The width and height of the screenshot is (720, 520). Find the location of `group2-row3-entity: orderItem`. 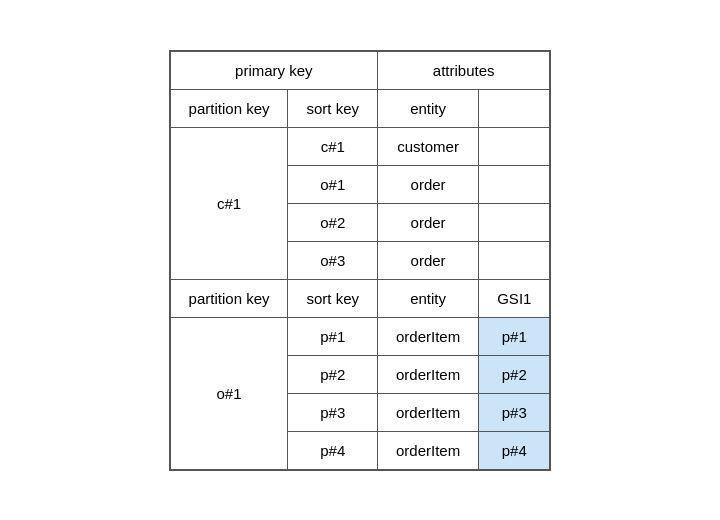

group2-row3-entity: orderItem is located at coordinates (428, 412).